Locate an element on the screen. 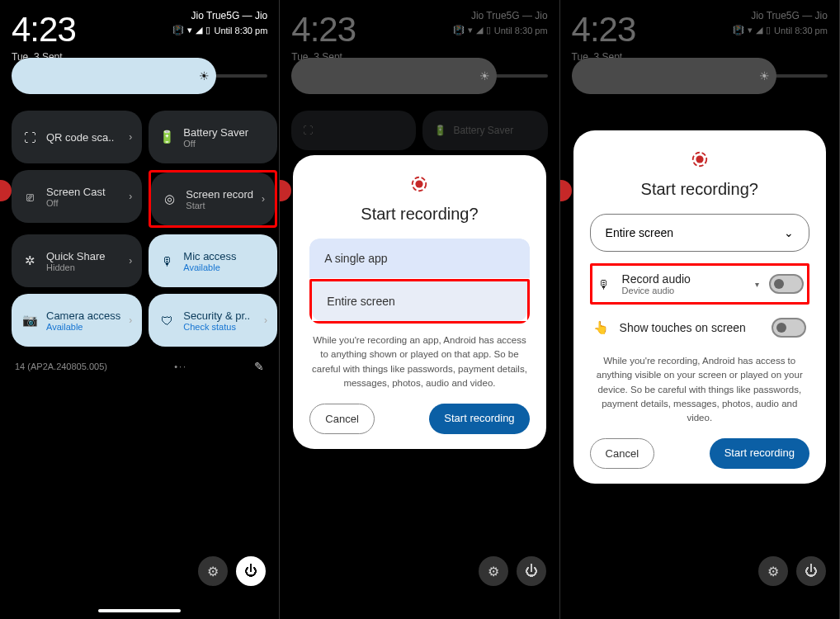 The height and width of the screenshot is (619, 840). tile-qr-scanner: ⛶ QR code sca.. › is located at coordinates (77, 137).